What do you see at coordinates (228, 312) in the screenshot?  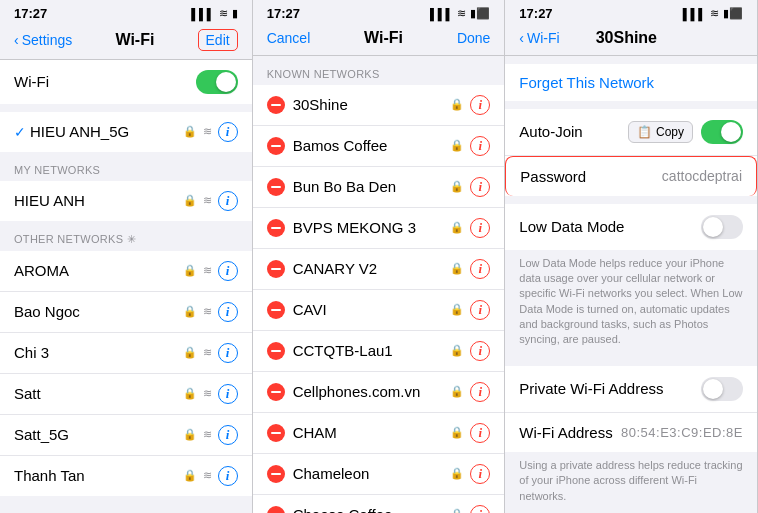 I see `info-icon-b: i` at bounding box center [228, 312].